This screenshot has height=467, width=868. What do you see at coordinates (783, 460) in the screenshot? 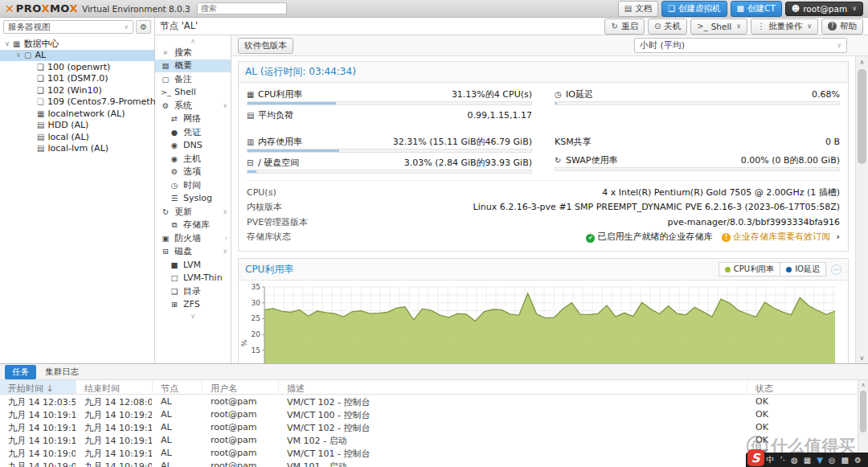
I see `punctuation-icon: ’·` at bounding box center [783, 460].